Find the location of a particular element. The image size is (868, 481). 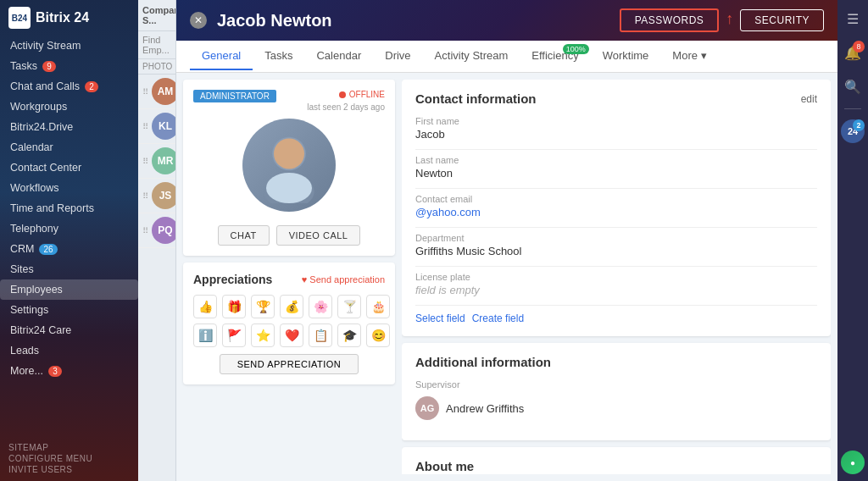

status-dot is located at coordinates (342, 95).